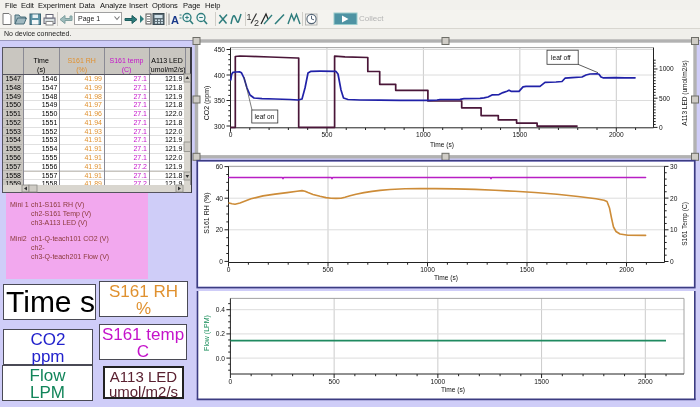 This screenshot has width=700, height=407. What do you see at coordinates (220, 166) in the screenshot?
I see `svg-text: 60` at bounding box center [220, 166].